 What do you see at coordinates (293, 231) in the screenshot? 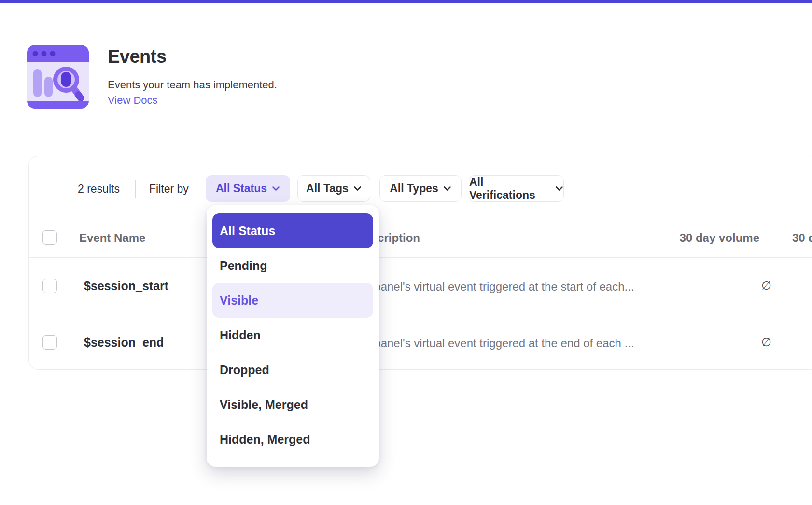
I see `menu-item-all-status: All Status` at bounding box center [293, 231].